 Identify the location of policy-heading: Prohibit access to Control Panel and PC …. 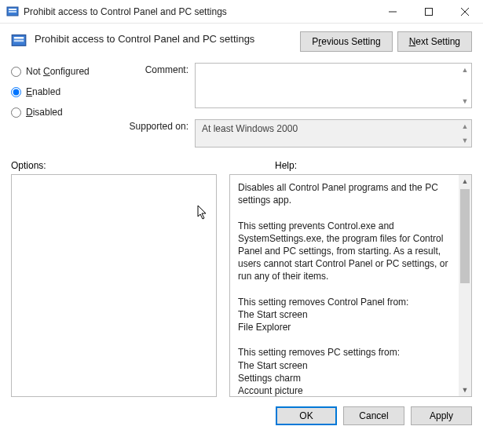
(163, 38).